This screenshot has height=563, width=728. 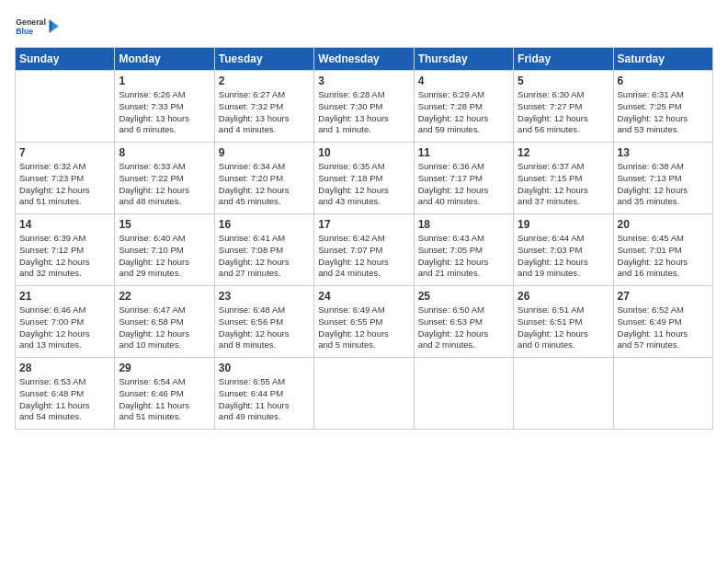 What do you see at coordinates (24, 31) in the screenshot?
I see `svg-text: Blue` at bounding box center [24, 31].